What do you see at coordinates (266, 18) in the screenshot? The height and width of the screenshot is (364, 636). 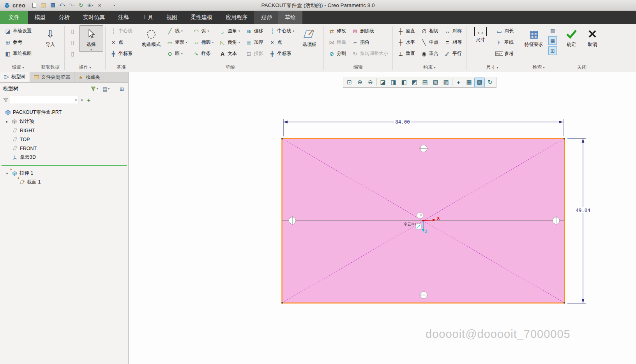 I see `tab-extrude-dashboard: 拉伸` at bounding box center [266, 18].